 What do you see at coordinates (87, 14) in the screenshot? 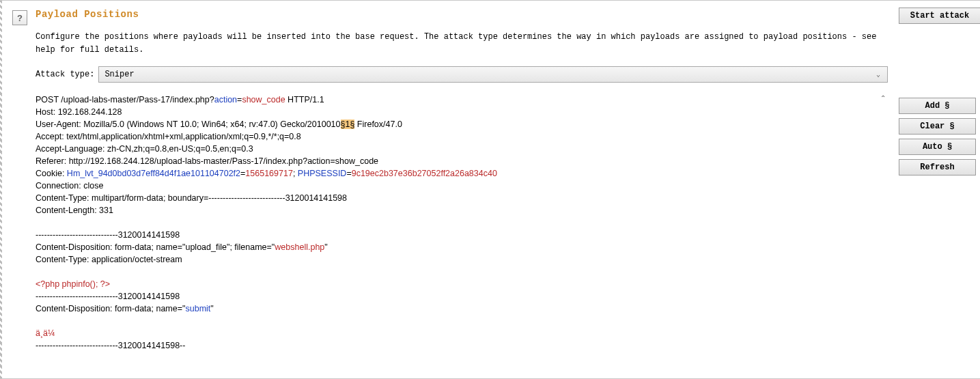
I see `panel-title: Payload Positions` at bounding box center [87, 14].